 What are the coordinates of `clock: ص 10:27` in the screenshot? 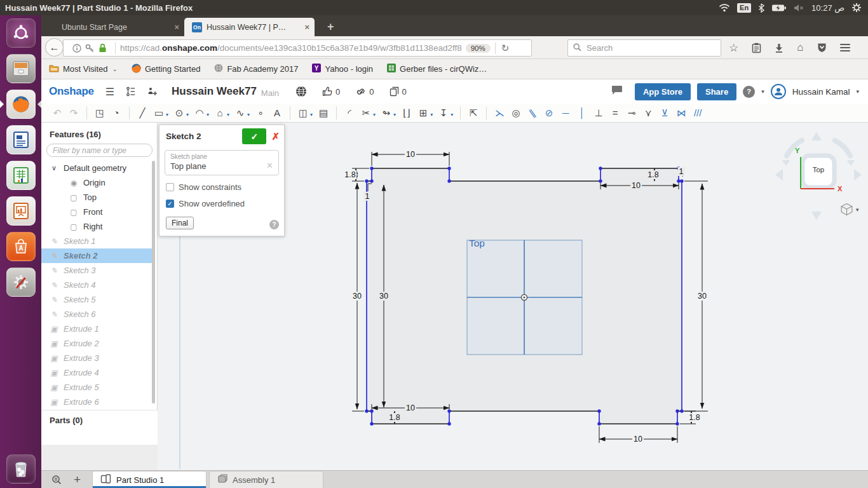 It's located at (828, 8).